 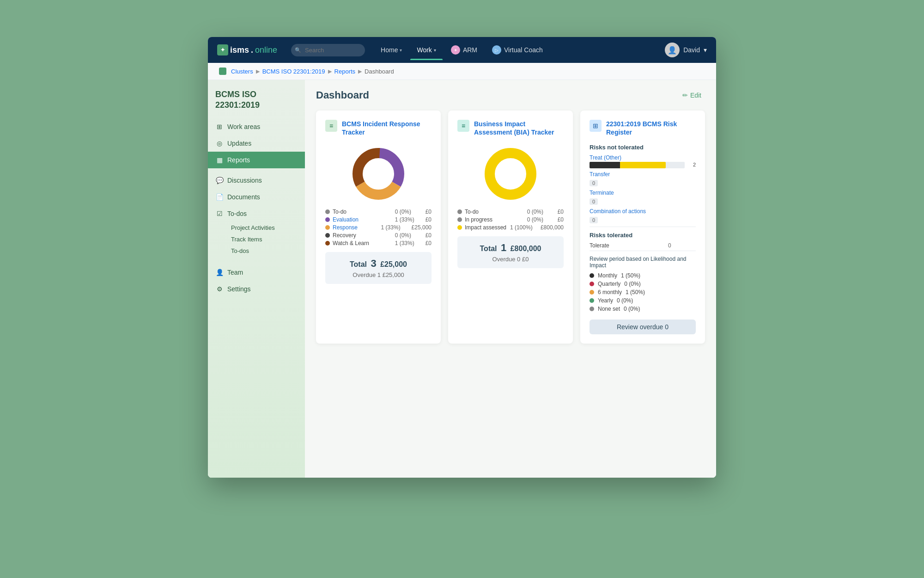 What do you see at coordinates (239, 143) in the screenshot?
I see `sidebar-updates-label: Updates` at bounding box center [239, 143].